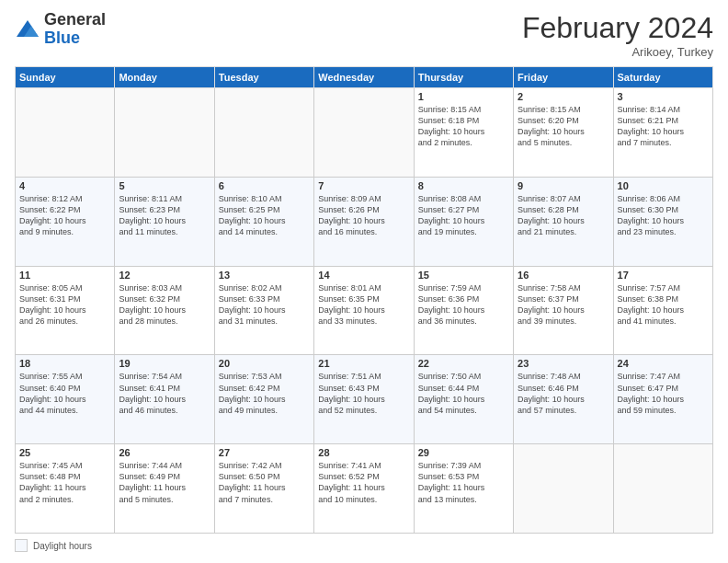  What do you see at coordinates (21, 546) in the screenshot?
I see `daylight-color-box` at bounding box center [21, 546].